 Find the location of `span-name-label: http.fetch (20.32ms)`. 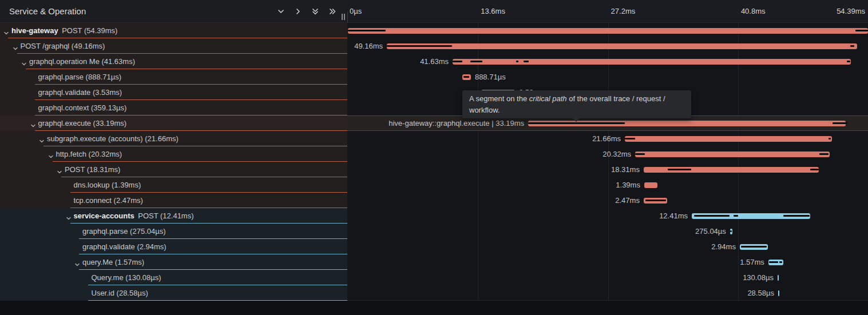

span-name-label: http.fetch (20.32ms) is located at coordinates (89, 154).